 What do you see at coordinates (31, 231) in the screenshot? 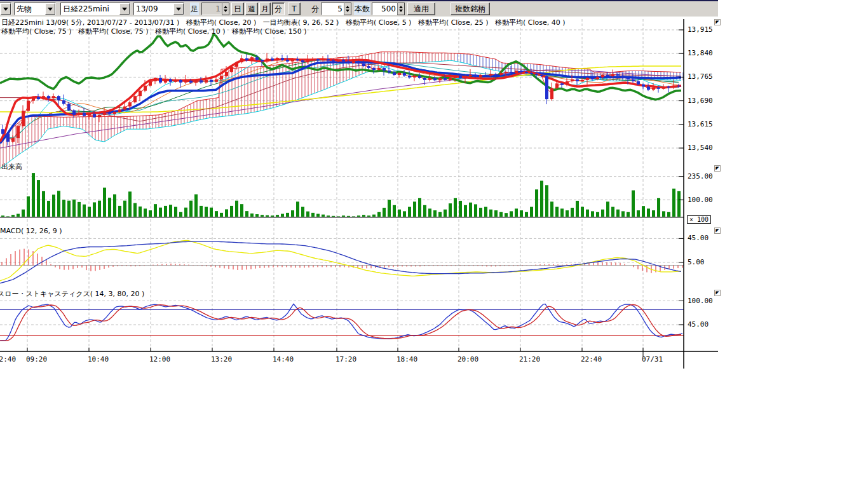
I see `macd-panel-label: MACD( 12, 26, 9 )` at bounding box center [31, 231].